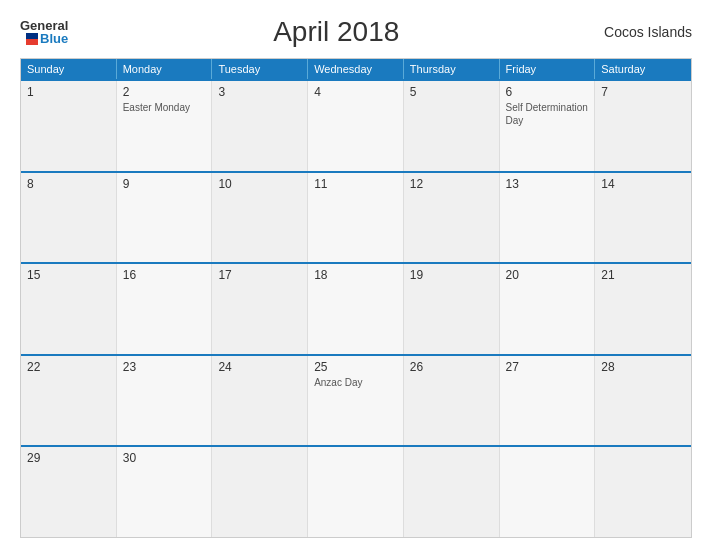 The image size is (712, 550). What do you see at coordinates (68, 92) in the screenshot?
I see `day-number: 1` at bounding box center [68, 92].